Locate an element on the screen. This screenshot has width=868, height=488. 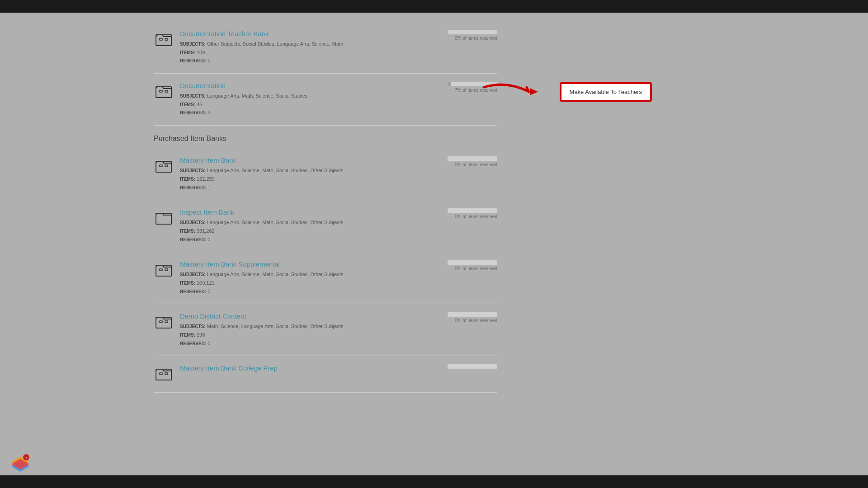
bank-name-mastery: Mastery Item Bank is located at coordinates (311, 160).